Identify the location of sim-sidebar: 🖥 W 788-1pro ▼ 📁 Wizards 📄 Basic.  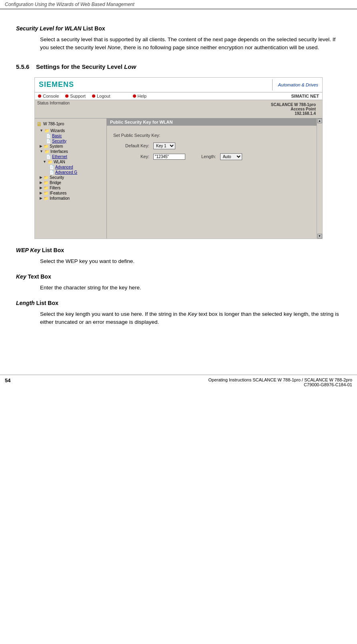
(71, 179).